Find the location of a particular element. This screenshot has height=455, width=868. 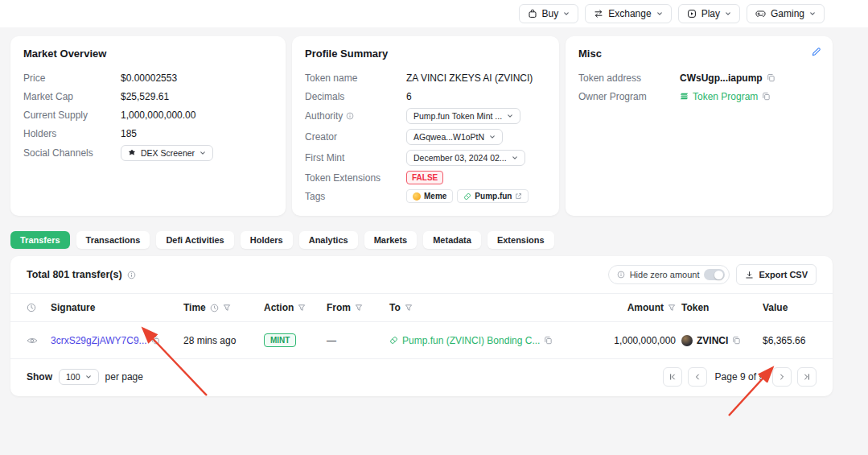

signature-cell: 3crxS29gZjAWY7C9... is located at coordinates (117, 341).